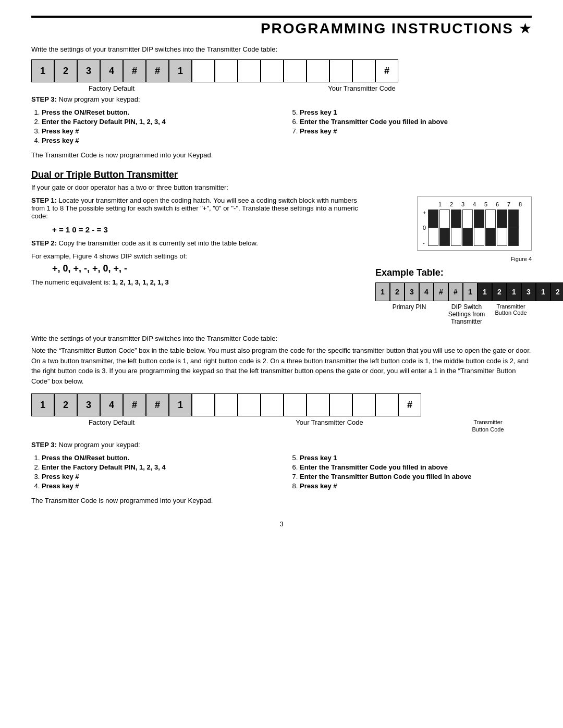 This screenshot has height=728, width=563. Describe the element at coordinates (282, 49) in the screenshot. I see `intro-text-1: Write the settings of your transmitter D…` at that location.